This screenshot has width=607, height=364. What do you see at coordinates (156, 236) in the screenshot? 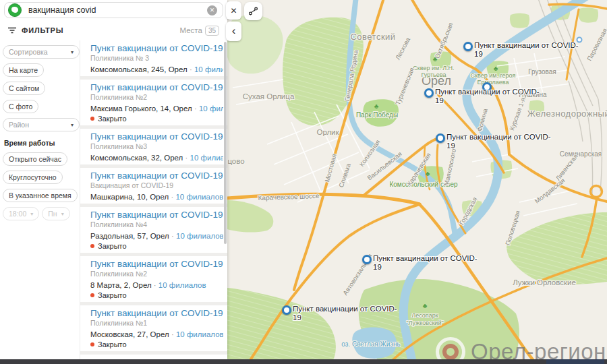
I see `result-address: Раздольная, 57, Орел · 10 филиалов` at bounding box center [156, 236].